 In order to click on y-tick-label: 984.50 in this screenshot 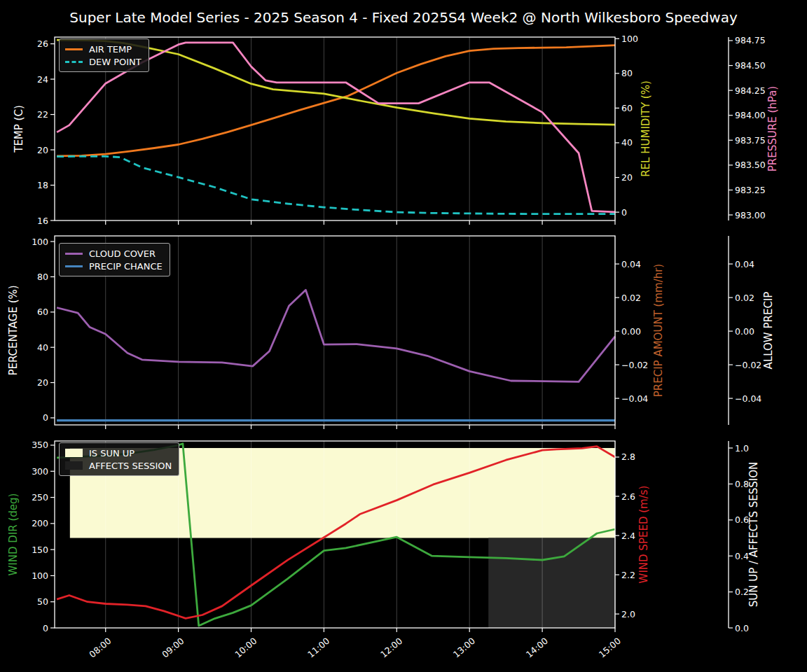, I will do `click(750, 66)`.